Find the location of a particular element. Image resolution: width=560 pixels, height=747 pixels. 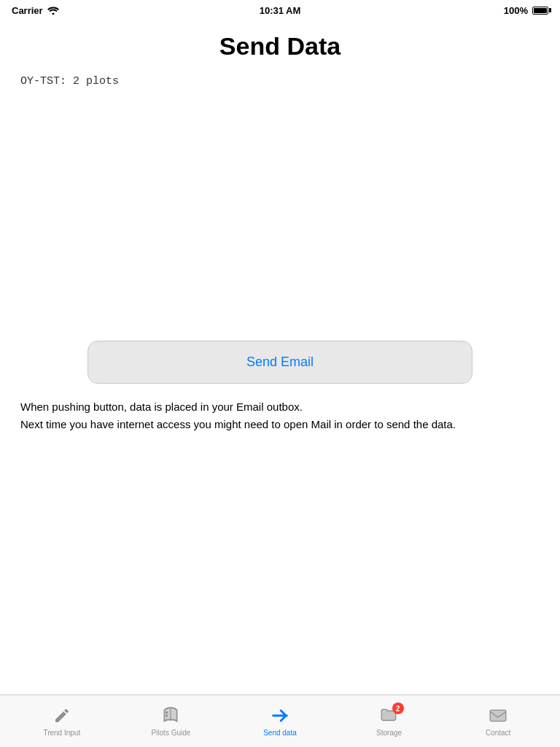

tab-send-data-icon-wrapper is located at coordinates (280, 716).